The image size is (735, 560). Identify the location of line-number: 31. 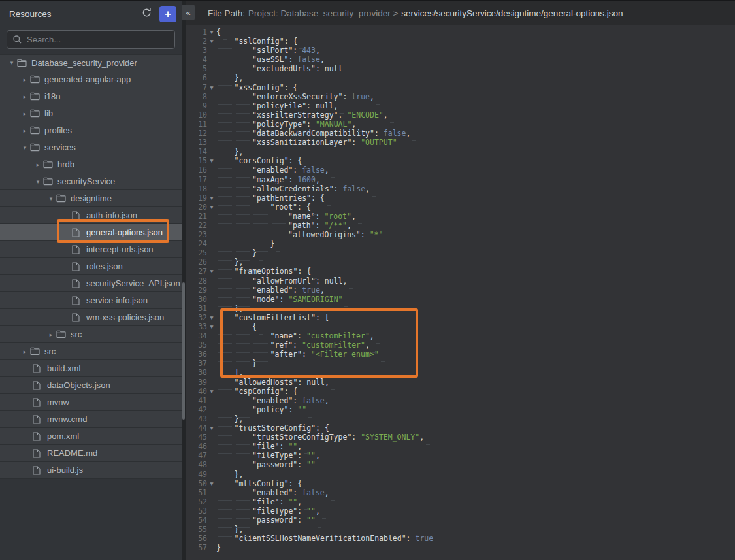
(196, 308).